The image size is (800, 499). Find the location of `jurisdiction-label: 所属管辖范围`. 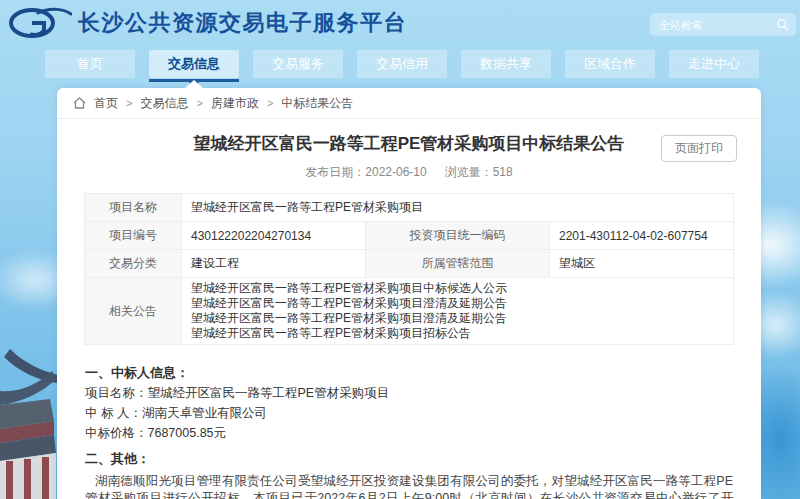

jurisdiction-label: 所属管辖范围 is located at coordinates (458, 264).